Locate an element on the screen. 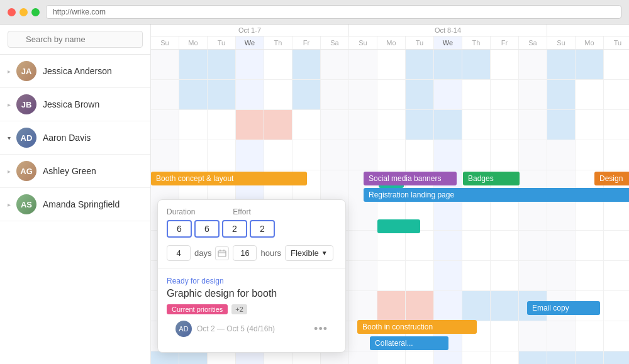 The image size is (629, 364). popup-duration-row: 6622 is located at coordinates (252, 233).